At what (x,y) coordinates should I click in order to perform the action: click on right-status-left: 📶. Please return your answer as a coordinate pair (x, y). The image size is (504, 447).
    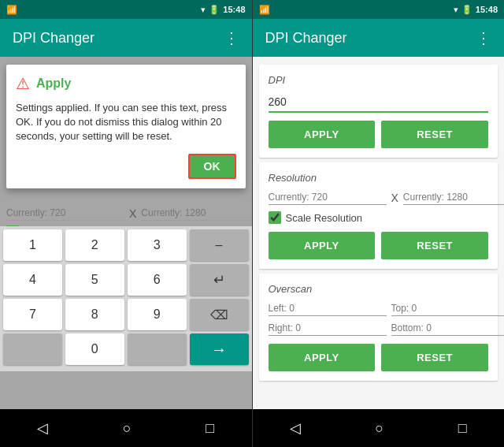
    Looking at the image, I should click on (265, 9).